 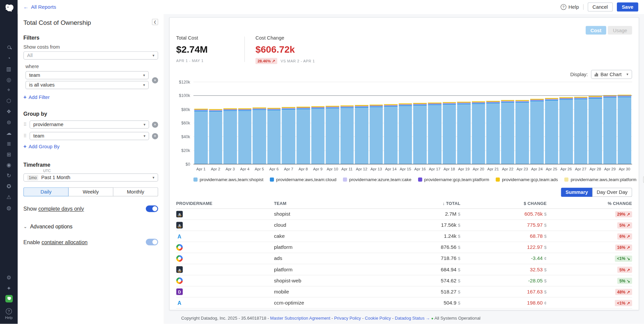 What do you see at coordinates (9, 144) in the screenshot?
I see `logs-icon: ≣` at bounding box center [9, 144].